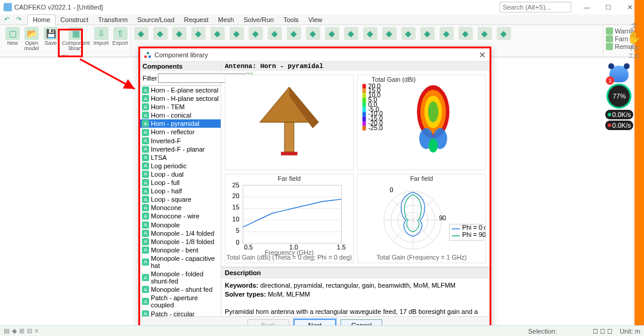  What do you see at coordinates (180, 149) in the screenshot?
I see `list-item: AInverted-F - planar` at bounding box center [180, 149].